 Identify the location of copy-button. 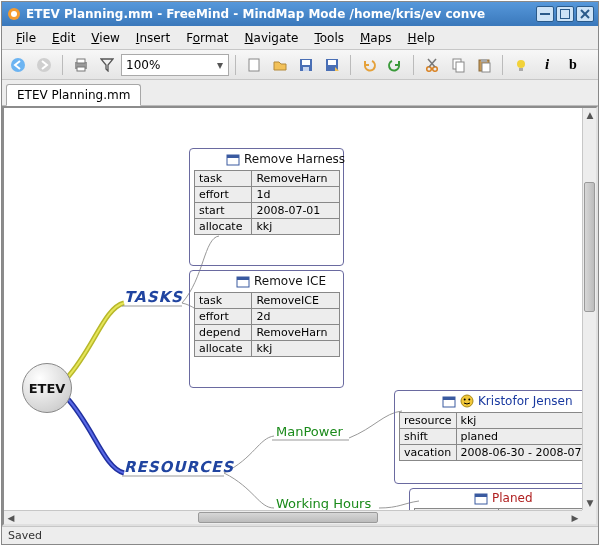
(458, 65).